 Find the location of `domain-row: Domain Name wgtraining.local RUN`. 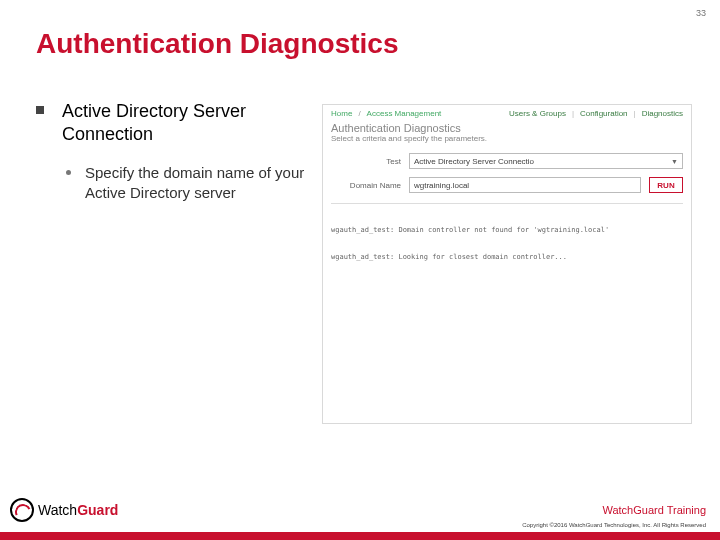

domain-row: Domain Name wgtraining.local RUN is located at coordinates (507, 185).